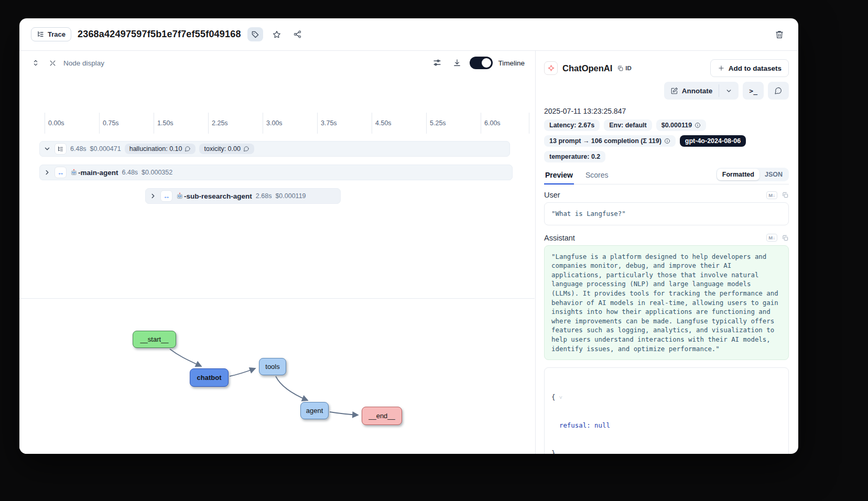 This screenshot has height=501, width=868. What do you see at coordinates (575, 426) in the screenshot?
I see `json-key: refusal:` at bounding box center [575, 426].